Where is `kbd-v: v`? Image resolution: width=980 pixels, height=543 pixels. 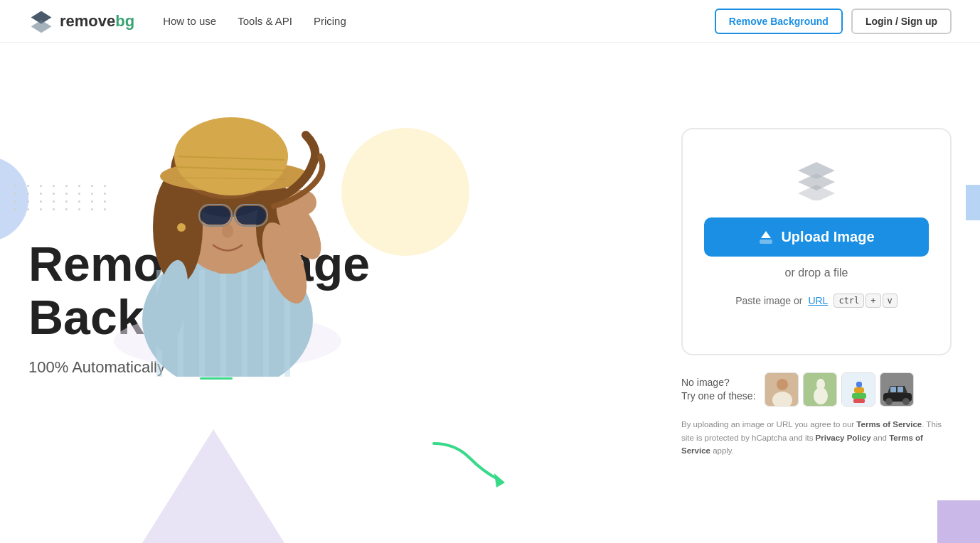 kbd-v: v is located at coordinates (890, 301).